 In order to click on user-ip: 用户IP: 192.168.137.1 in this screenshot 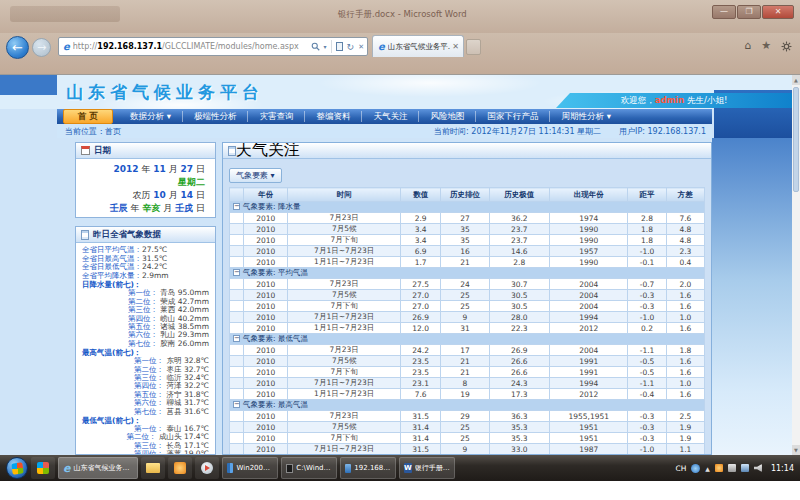, I will do `click(662, 132)`.